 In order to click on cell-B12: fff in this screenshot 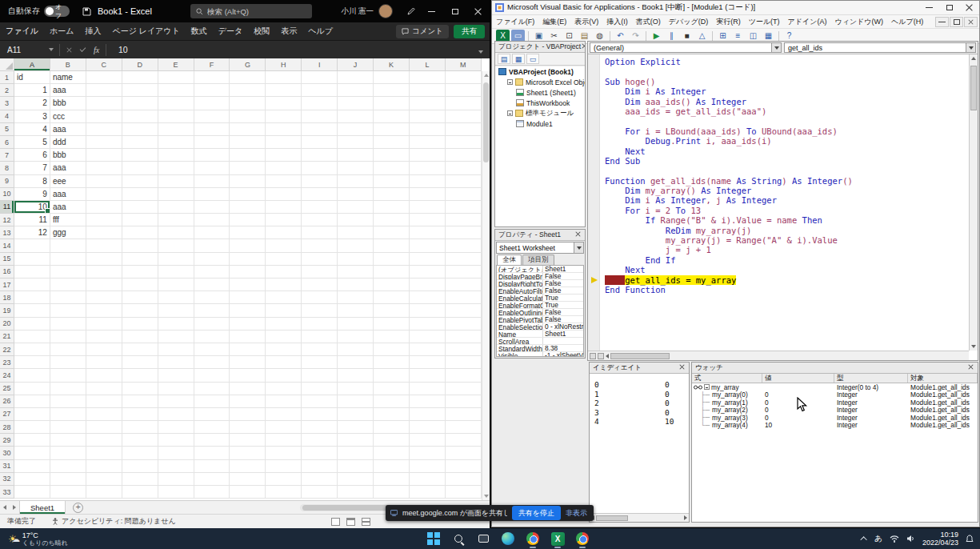, I will do `click(69, 220)`.